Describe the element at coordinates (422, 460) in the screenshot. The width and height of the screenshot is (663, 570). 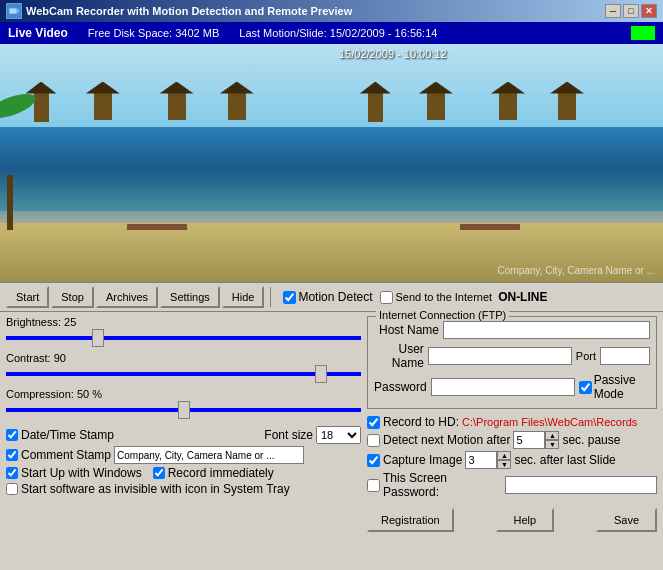
I see `capture-image-label: Capture Image` at that location.